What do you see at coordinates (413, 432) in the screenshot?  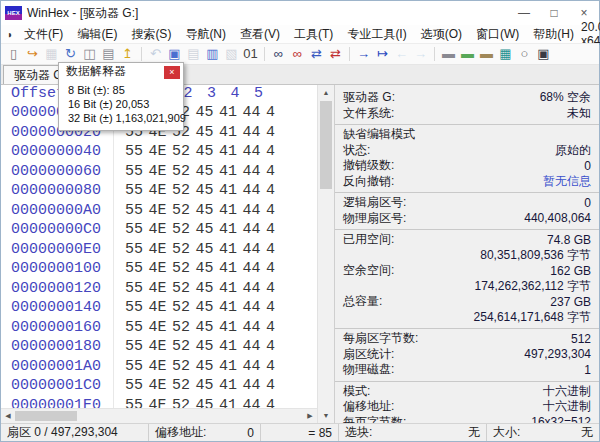 I see `status-block-cell: 选块: 无` at bounding box center [413, 432].